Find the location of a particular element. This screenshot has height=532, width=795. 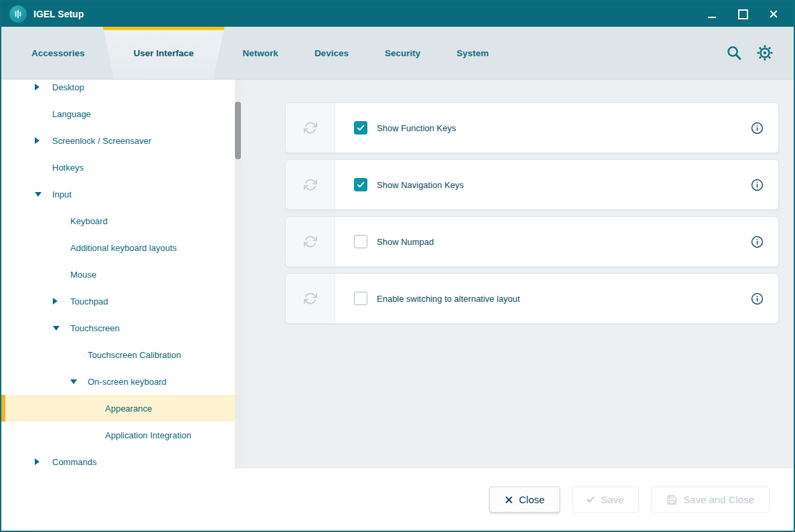

sidebar-item-label: Touchscreen Calibration is located at coordinates (134, 355).